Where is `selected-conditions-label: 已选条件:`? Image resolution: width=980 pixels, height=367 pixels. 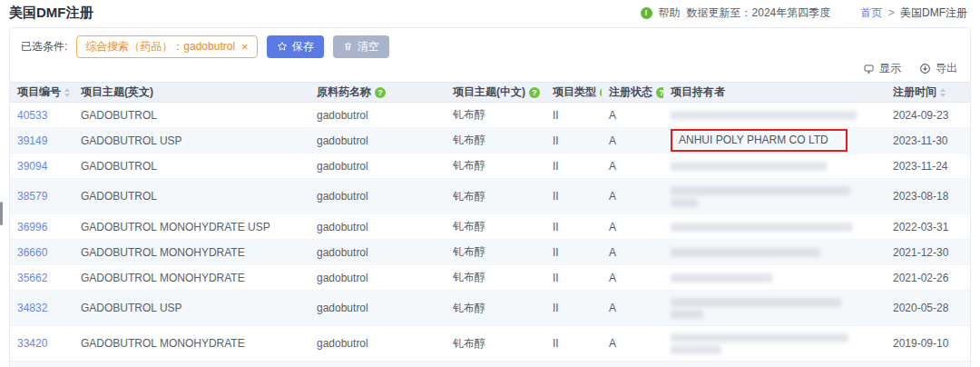 selected-conditions-label: 已选条件: is located at coordinates (44, 47).